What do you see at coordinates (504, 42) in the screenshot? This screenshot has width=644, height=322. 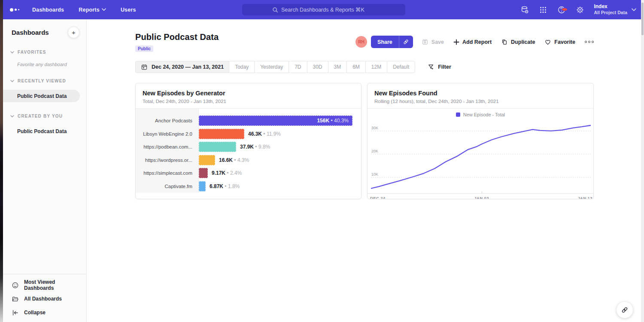 I see `duplicate-icon` at bounding box center [504, 42].